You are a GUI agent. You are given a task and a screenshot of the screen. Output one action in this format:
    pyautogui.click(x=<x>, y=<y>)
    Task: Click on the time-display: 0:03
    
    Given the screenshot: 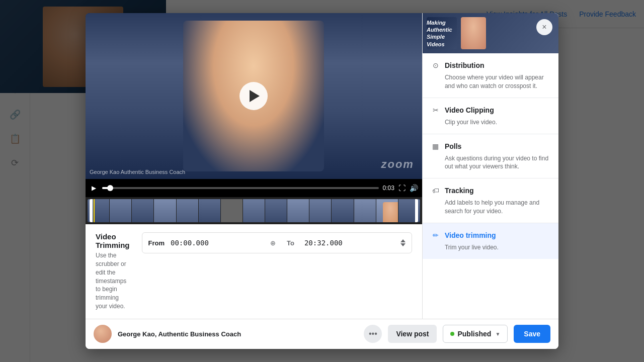 What is the action you would take?
    pyautogui.click(x=388, y=188)
    